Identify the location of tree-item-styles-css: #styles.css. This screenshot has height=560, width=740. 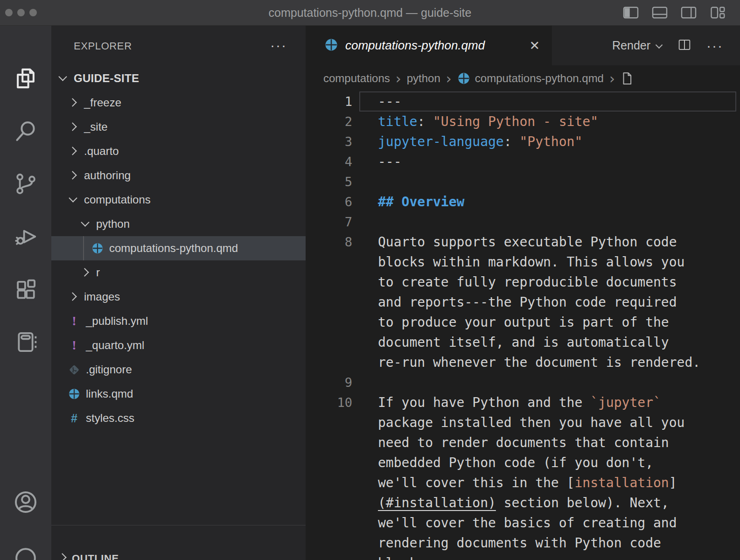
(178, 418).